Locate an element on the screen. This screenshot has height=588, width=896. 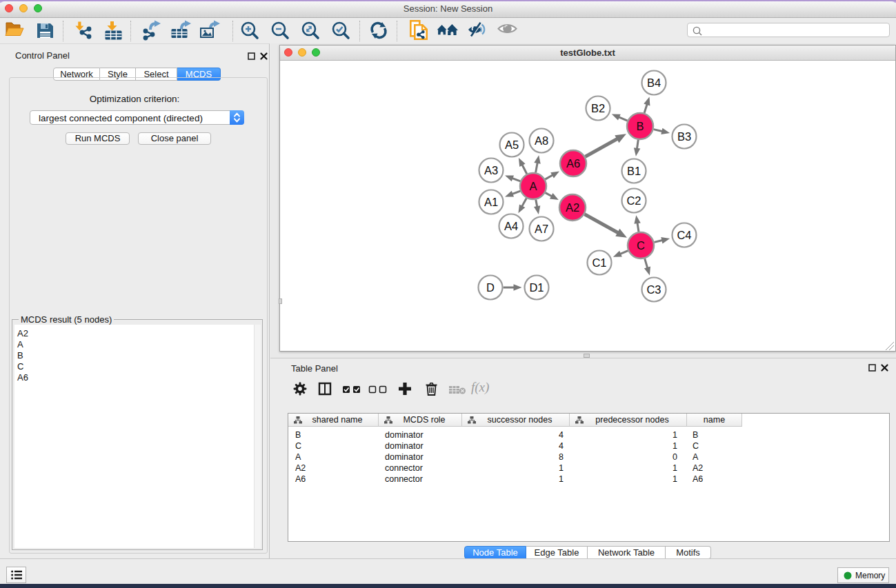
svg-text: A3 is located at coordinates (491, 170).